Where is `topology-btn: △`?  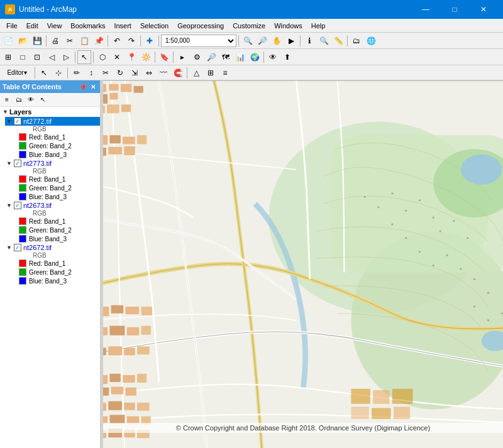
topology-btn: △ is located at coordinates (196, 73).